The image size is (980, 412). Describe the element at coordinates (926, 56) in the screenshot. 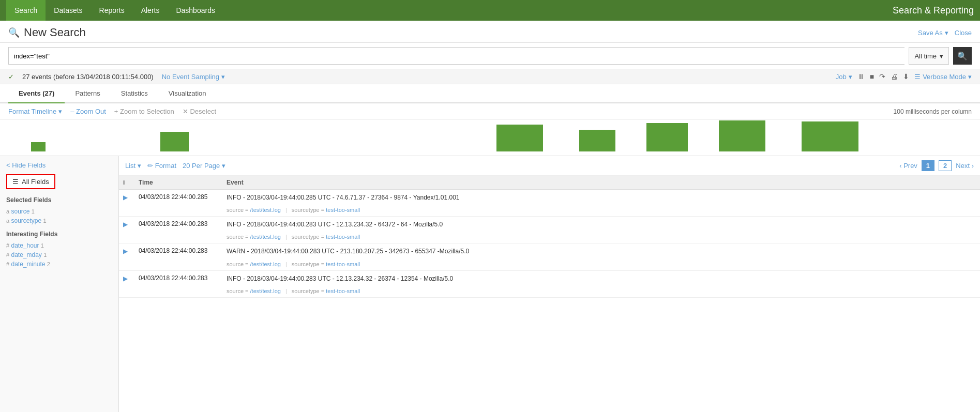

I see `time-range-label: All time` at that location.